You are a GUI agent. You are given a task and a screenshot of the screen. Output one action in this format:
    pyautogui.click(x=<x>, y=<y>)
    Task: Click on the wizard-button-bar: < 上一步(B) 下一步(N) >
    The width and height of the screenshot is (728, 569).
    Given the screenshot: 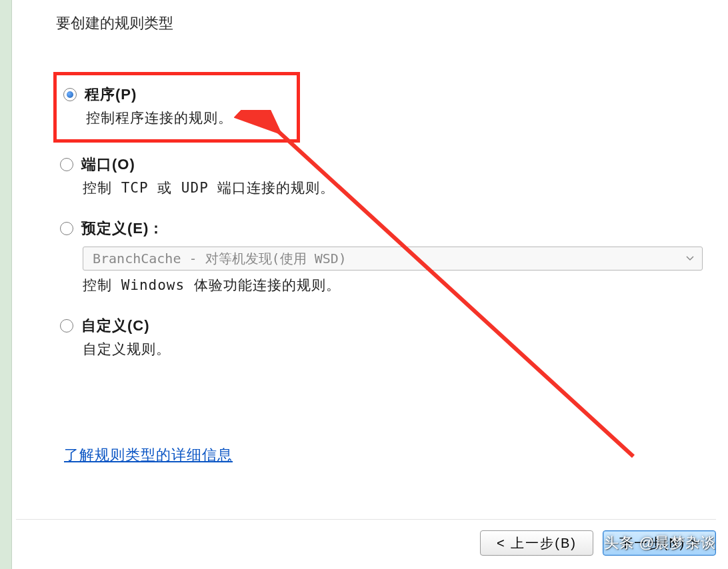 What is the action you would take?
    pyautogui.click(x=366, y=537)
    